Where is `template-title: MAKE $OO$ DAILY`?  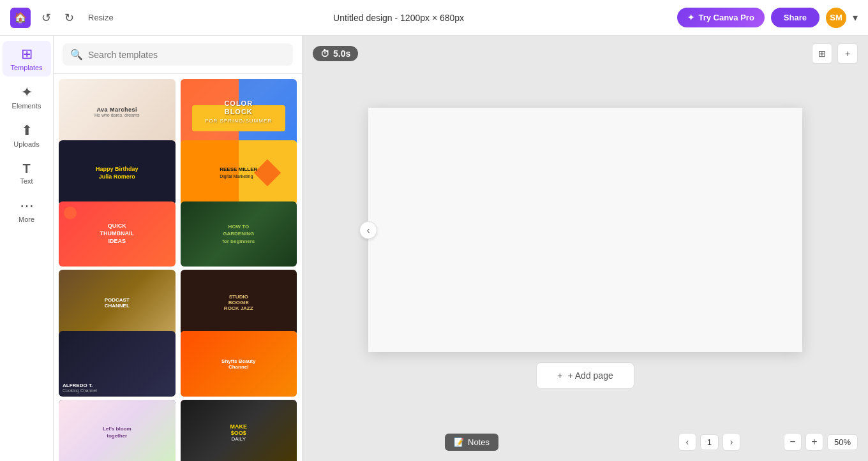
template-title: MAKE $OO$ DAILY is located at coordinates (239, 432).